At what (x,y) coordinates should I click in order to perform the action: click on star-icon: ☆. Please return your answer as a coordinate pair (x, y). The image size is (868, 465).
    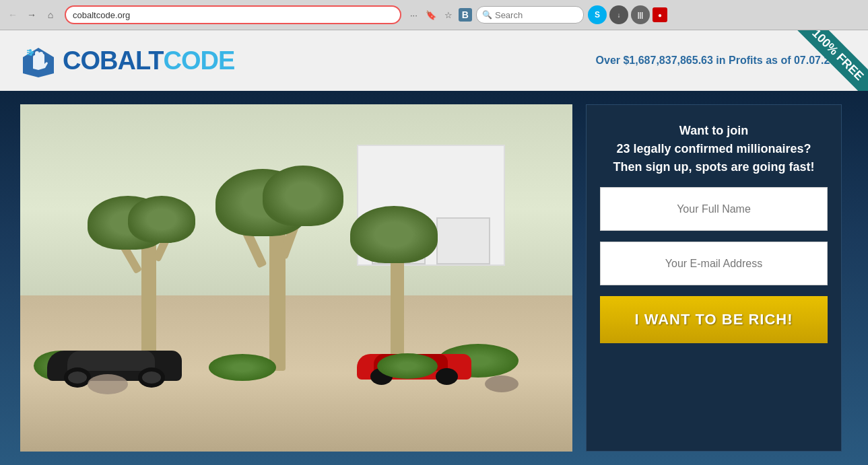
    Looking at the image, I should click on (448, 15).